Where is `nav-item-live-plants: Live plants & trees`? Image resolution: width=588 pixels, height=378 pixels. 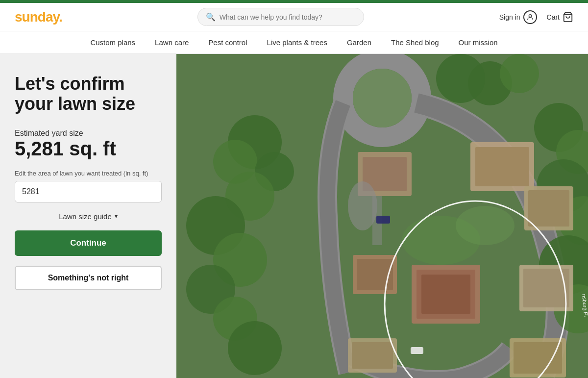
nav-item-live-plants: Live plants & trees is located at coordinates (297, 42).